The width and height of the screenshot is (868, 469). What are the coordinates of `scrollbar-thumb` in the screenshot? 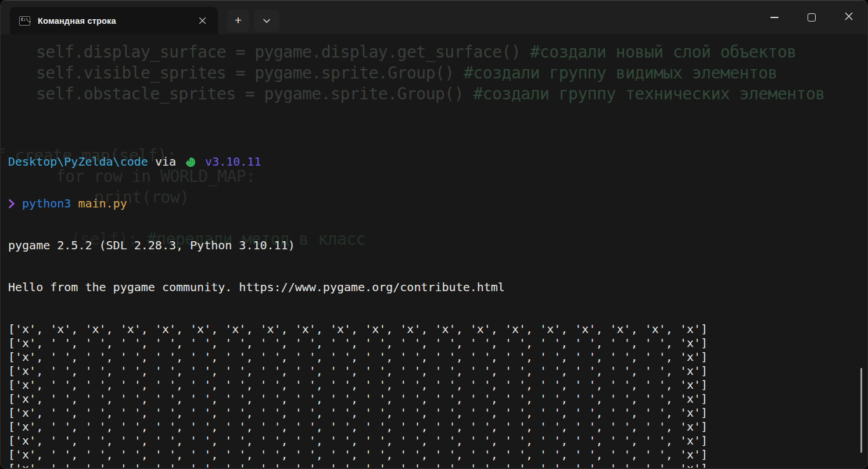 It's located at (861, 410).